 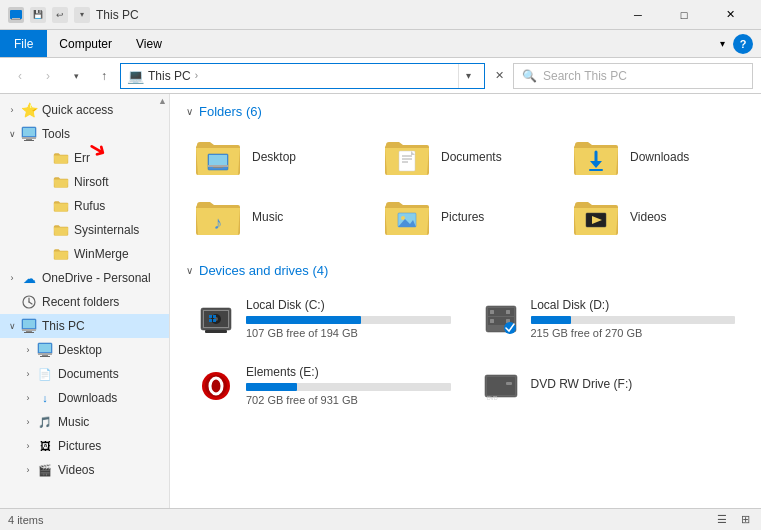 What do you see at coordinates (722, 520) in the screenshot?
I see `list-view-button: ☰` at bounding box center [722, 520].